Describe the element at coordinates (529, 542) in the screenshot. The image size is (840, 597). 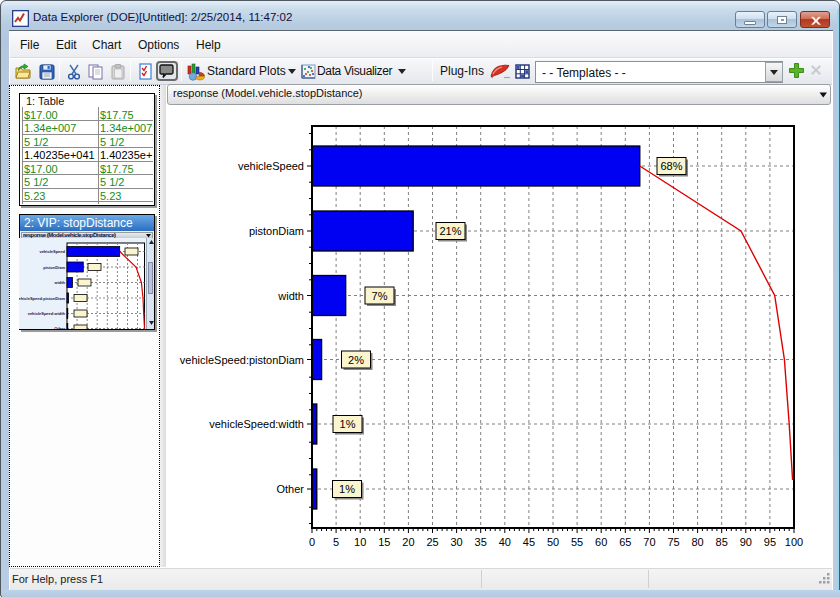
I see `svg-text: 45` at that location.